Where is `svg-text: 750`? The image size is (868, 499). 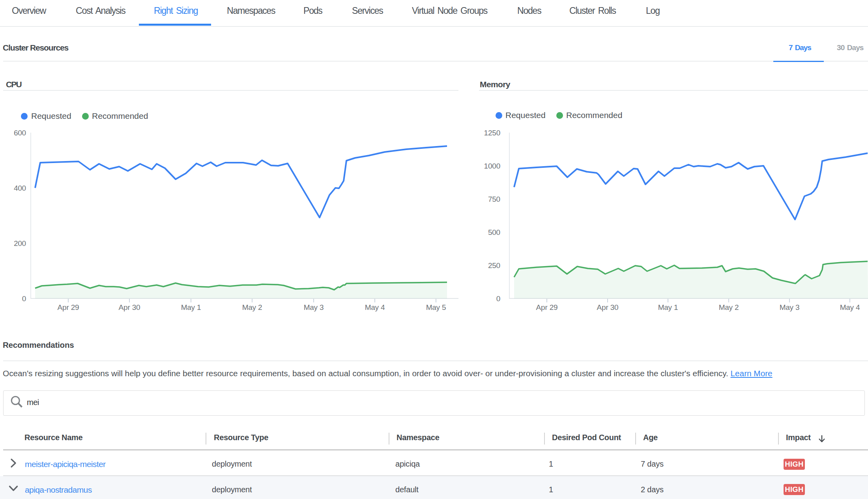
svg-text: 750 is located at coordinates (494, 199).